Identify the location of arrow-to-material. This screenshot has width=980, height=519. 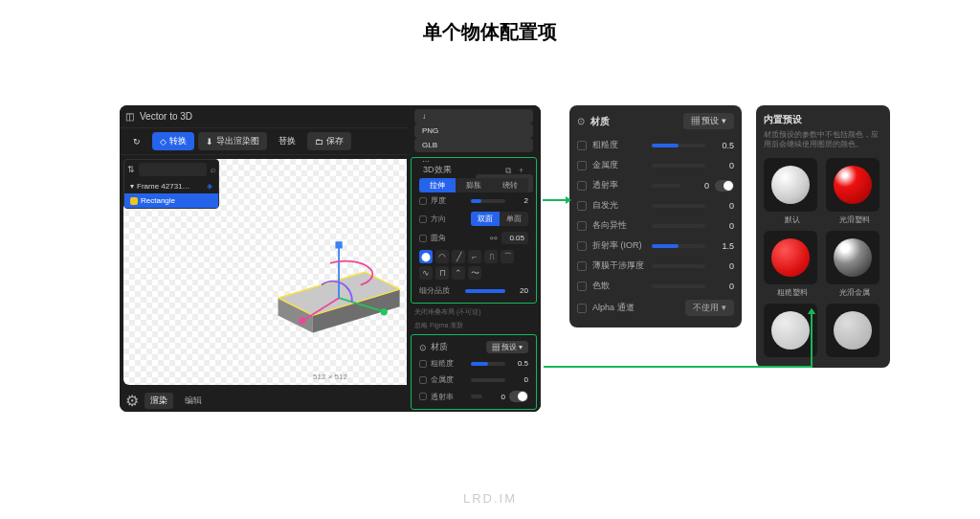
(557, 200).